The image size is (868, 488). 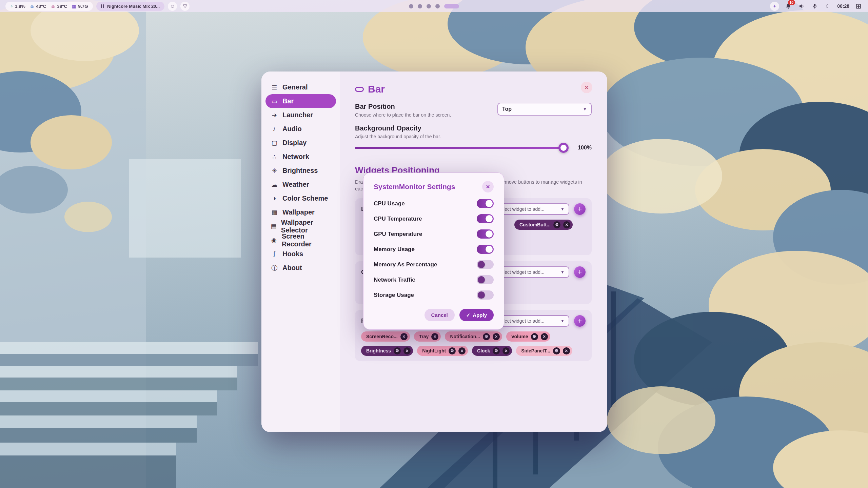 What do you see at coordinates (774, 6) in the screenshot?
I see `panel-icon: ✦` at bounding box center [774, 6].